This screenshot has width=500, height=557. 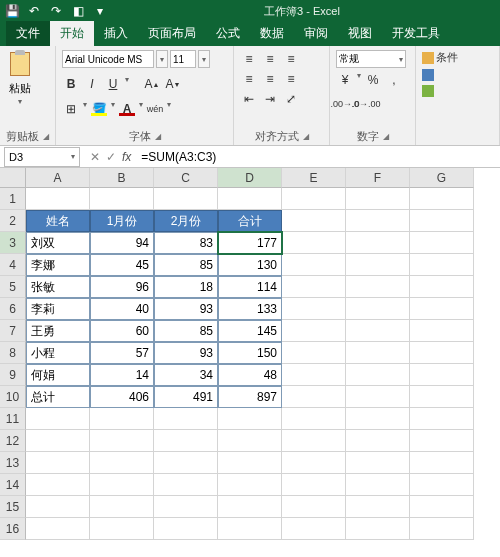 What do you see at coordinates (13, 419) in the screenshot?
I see `row-header-11: 11` at bounding box center [13, 419].